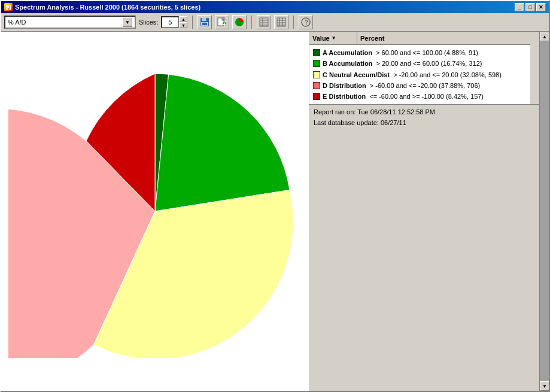 Image resolution: width=550 pixels, height=392 pixels. Describe the element at coordinates (420, 74) in the screenshot. I see `legend-rows: A Accumulation > 60.00 and <= 100.00 (4.…` at that location.